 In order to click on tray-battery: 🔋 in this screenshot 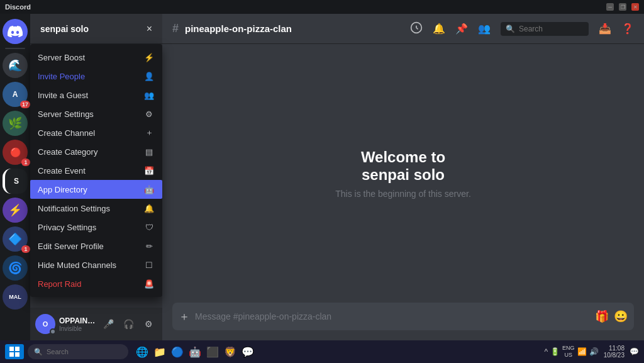, I will do `click(555, 352)`.